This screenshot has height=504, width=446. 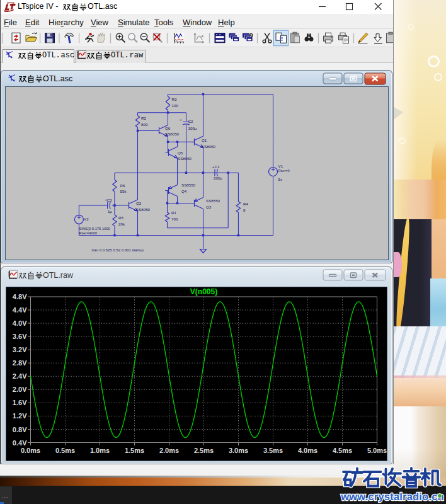 What do you see at coordinates (88, 233) in the screenshot?
I see `svg-text: Rser=4000` at bounding box center [88, 233].